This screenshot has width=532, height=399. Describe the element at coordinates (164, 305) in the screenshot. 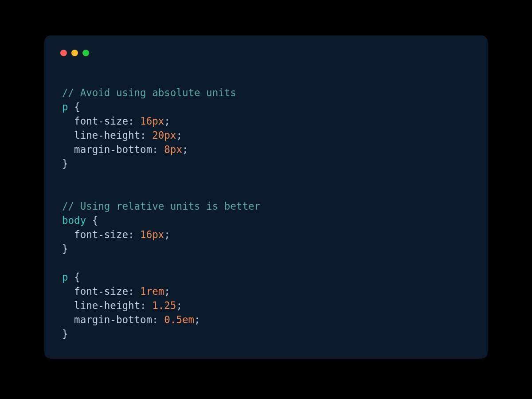

I see `value: 1.25` at that location.